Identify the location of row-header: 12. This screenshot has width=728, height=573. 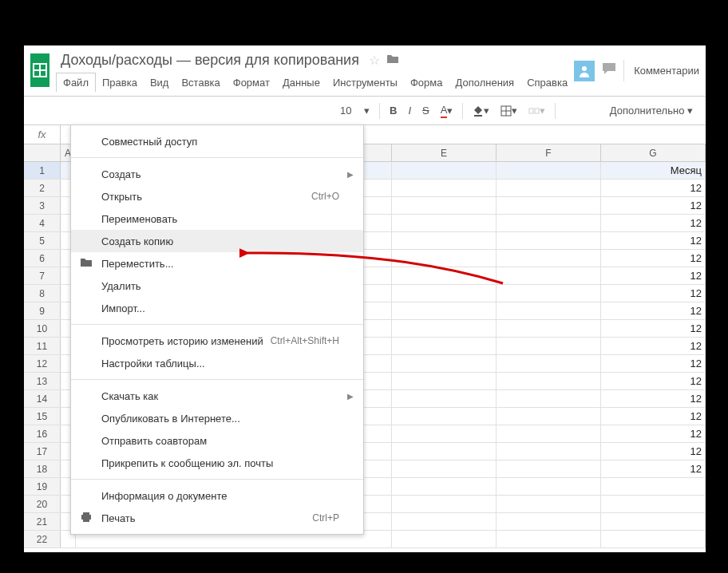
(42, 364).